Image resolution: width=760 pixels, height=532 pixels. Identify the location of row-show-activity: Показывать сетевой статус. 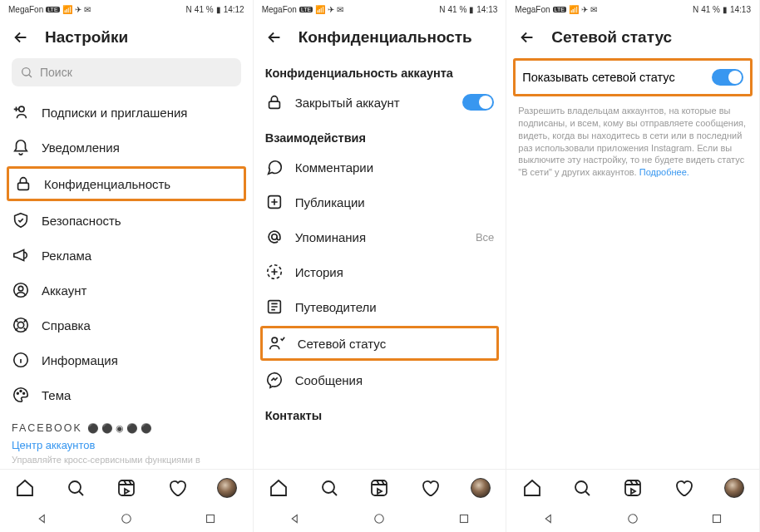
(633, 77).